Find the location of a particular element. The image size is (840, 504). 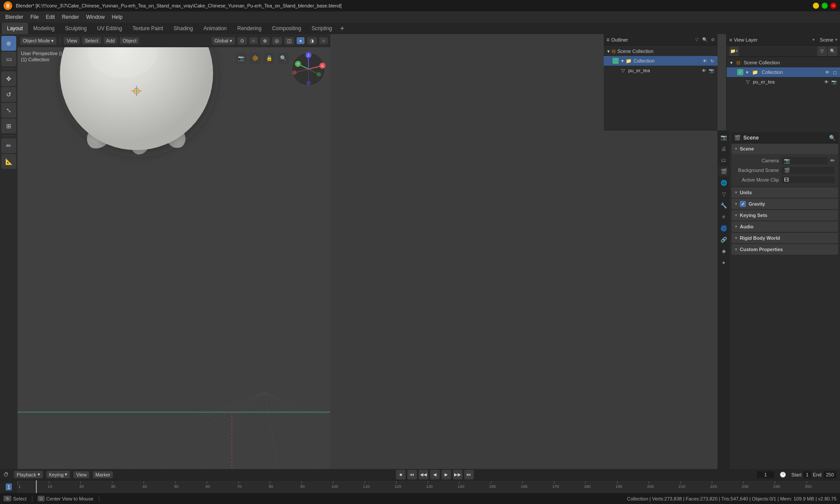

camera-view-button: 📷 is located at coordinates (241, 58).